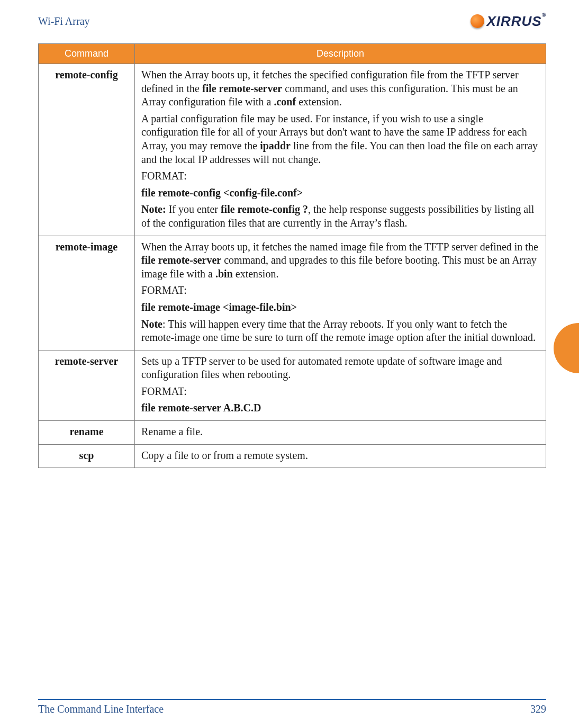 This screenshot has height=728, width=579. What do you see at coordinates (224, 274) in the screenshot?
I see `text-bold: .bin` at bounding box center [224, 274].